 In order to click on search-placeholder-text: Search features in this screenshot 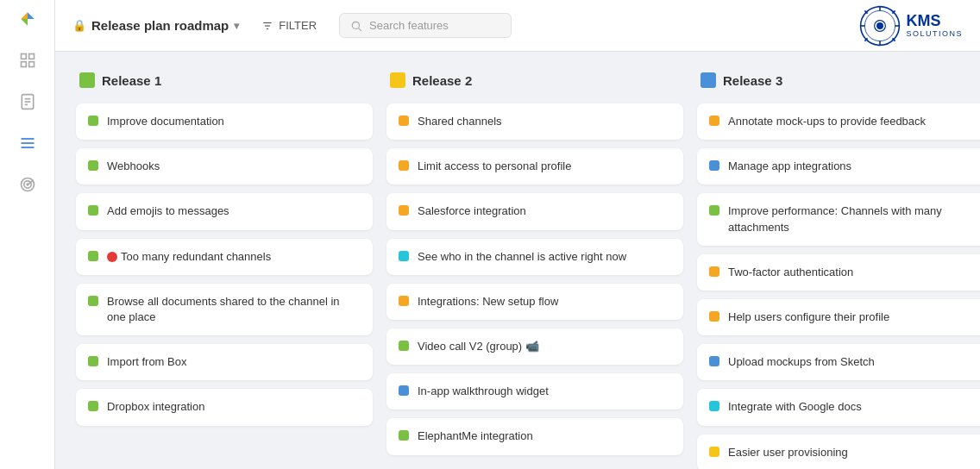, I will do `click(409, 26)`.